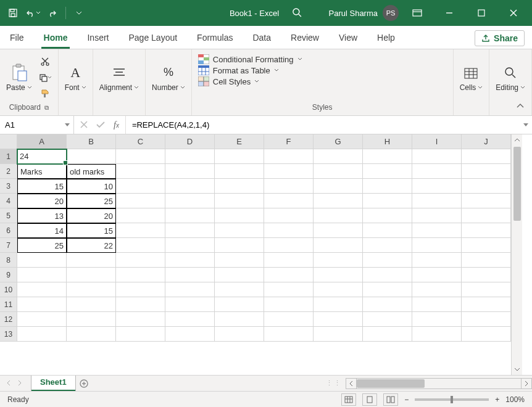 This screenshot has width=532, height=407. What do you see at coordinates (19, 78) in the screenshot?
I see `paste-button: Paste` at bounding box center [19, 78].